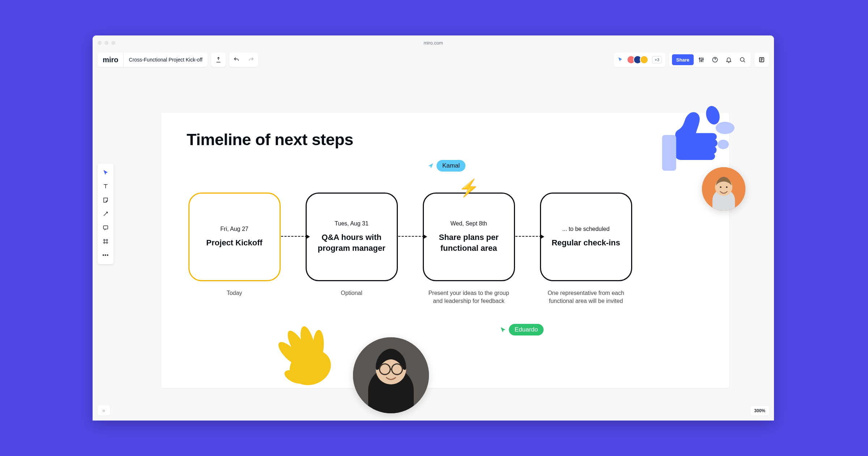 The width and height of the screenshot is (868, 456). What do you see at coordinates (526, 330) in the screenshot?
I see `collaborator-tag: Eduardo` at bounding box center [526, 330].